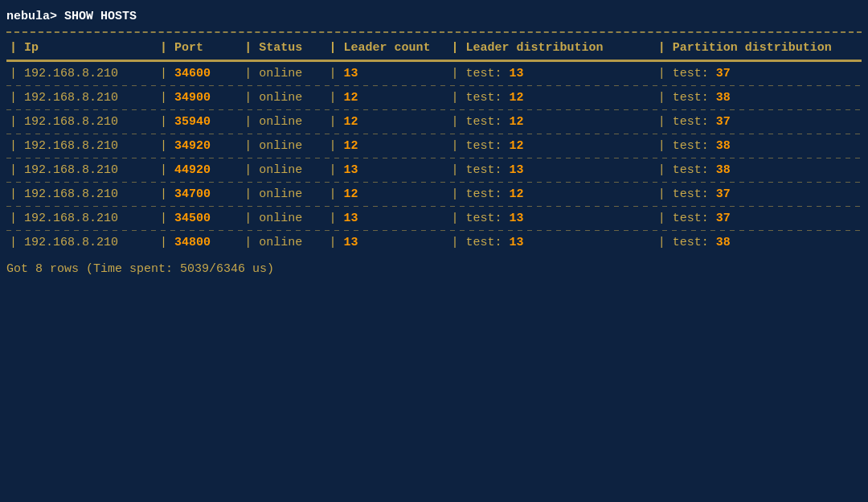  I want to click on col-header-status: | Status, so click(283, 48).